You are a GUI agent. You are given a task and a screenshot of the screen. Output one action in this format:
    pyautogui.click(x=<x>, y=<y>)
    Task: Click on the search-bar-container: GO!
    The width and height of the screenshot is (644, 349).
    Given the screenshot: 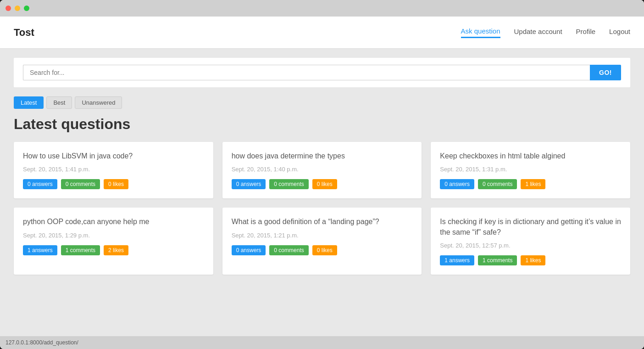 What is the action you would take?
    pyautogui.click(x=322, y=73)
    